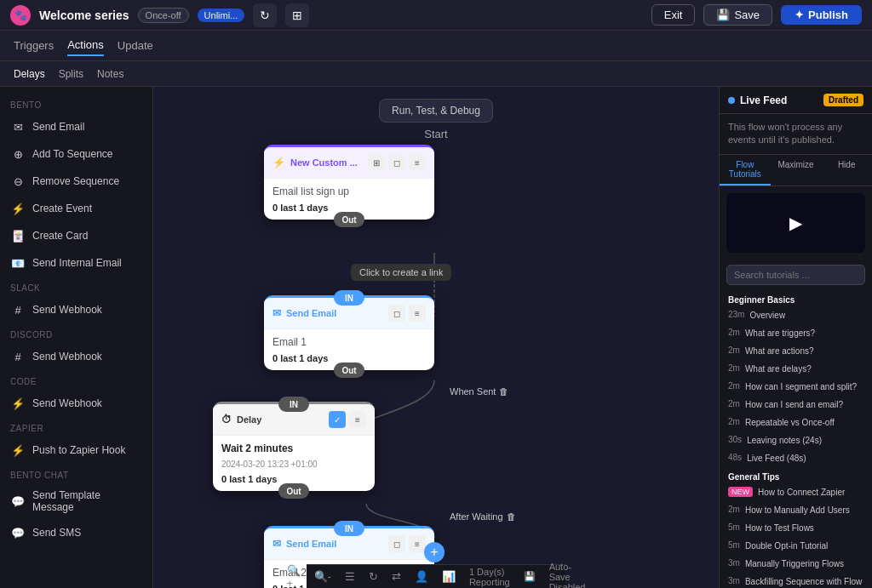  What do you see at coordinates (18, 208) in the screenshot?
I see `create-event-icon: ⚡` at bounding box center [18, 208].